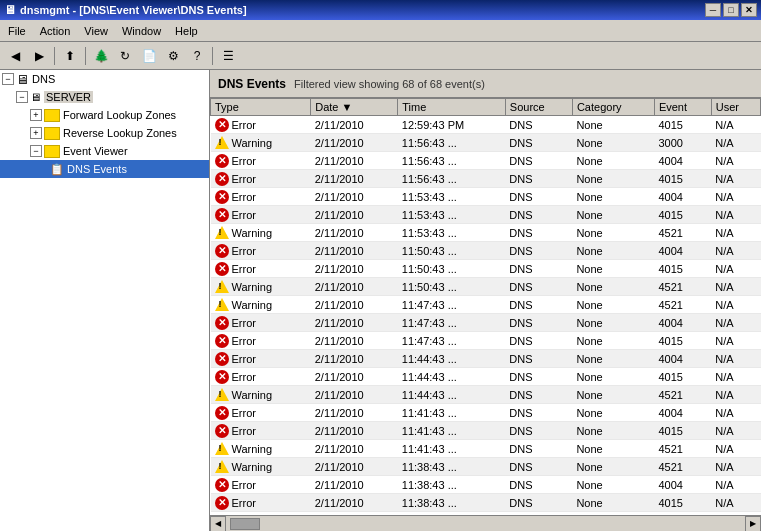 This screenshot has width=761, height=531. Describe the element at coordinates (104, 151) in the screenshot. I see `sidebar-item-event-viewer: − Event Viewer` at that location.